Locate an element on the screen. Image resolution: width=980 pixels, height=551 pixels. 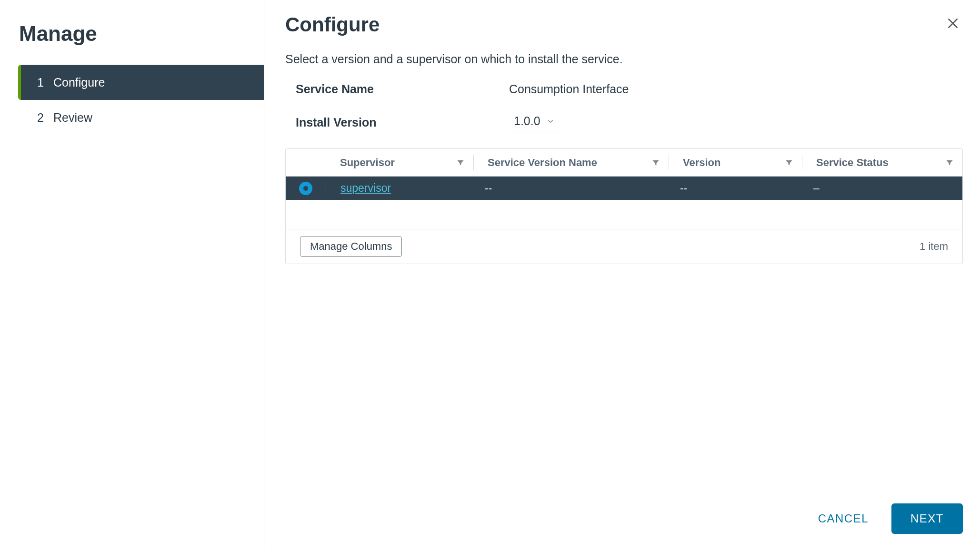
wizard-steps: 1 Configure 2 Review is located at coordinates (132, 100).